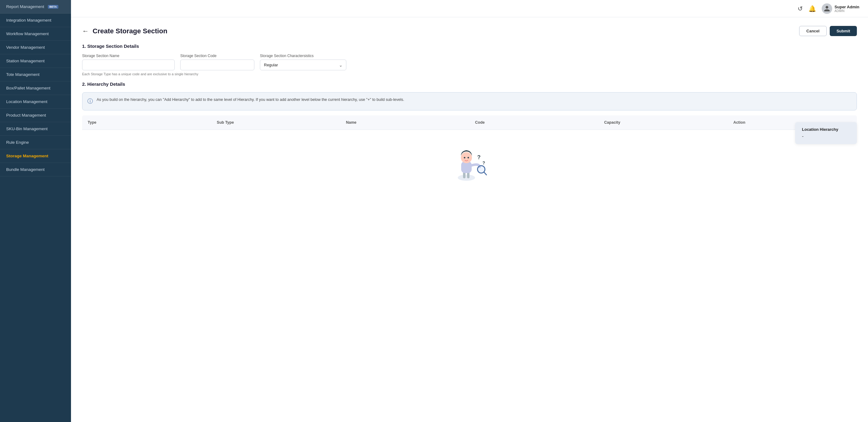  Describe the element at coordinates (36, 61) in the screenshot. I see `sidebar-item-station-management: Station Management` at that location.